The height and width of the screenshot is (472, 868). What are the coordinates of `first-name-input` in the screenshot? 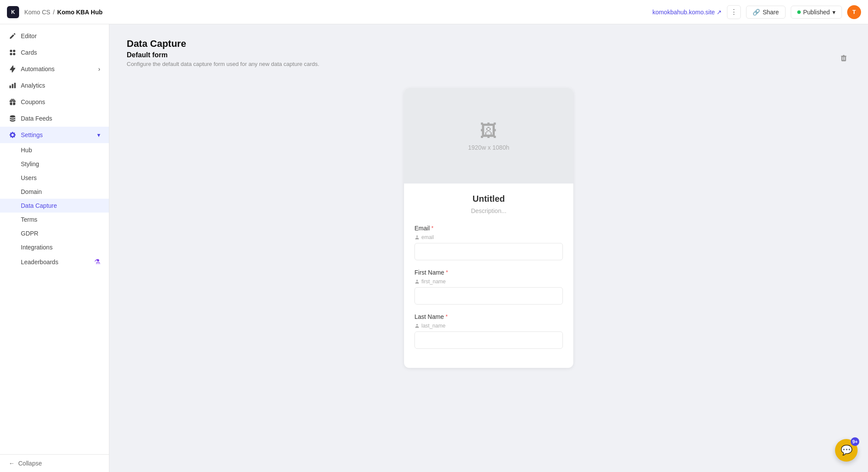 It's located at (489, 296).